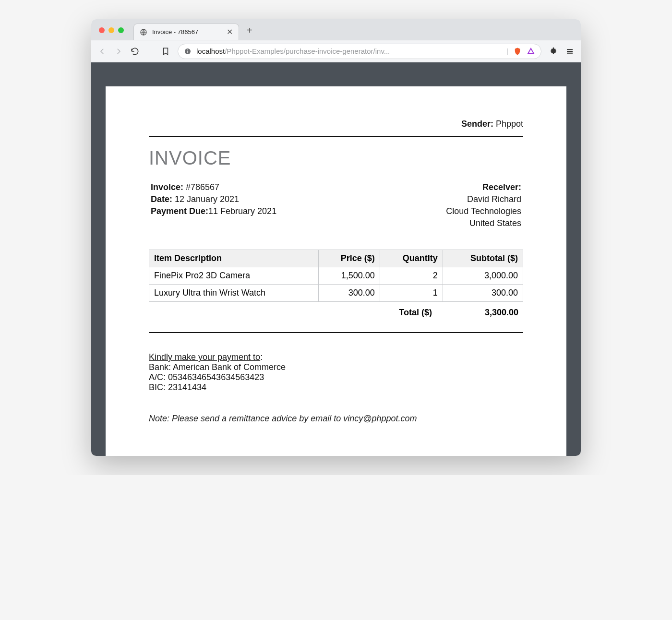  I want to click on brave-shield-icon, so click(517, 51).